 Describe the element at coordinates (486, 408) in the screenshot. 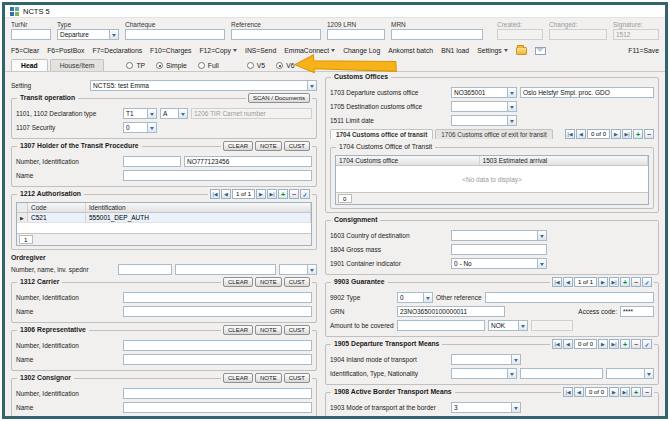

I see `border-mode-combo: 3` at that location.